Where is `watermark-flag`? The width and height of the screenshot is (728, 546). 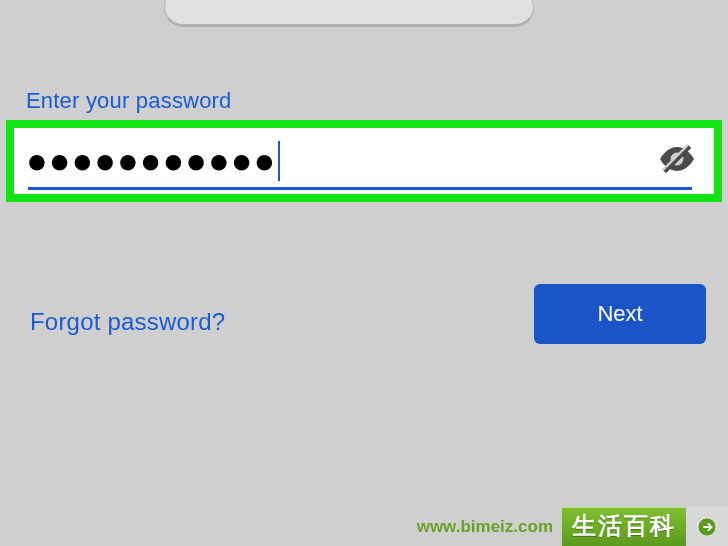
watermark-flag is located at coordinates (707, 526).